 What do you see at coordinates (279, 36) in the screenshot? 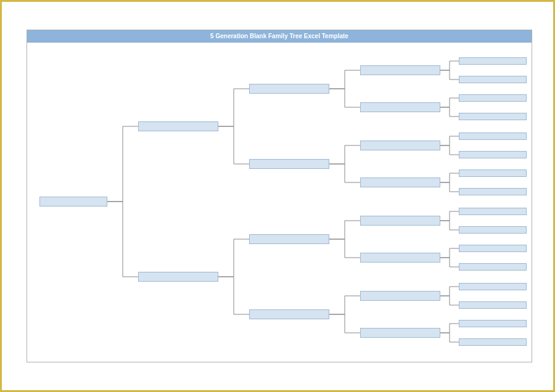
I see `title-bar: 5 Generation Blank Family Tree Excel Tem…` at bounding box center [279, 36].